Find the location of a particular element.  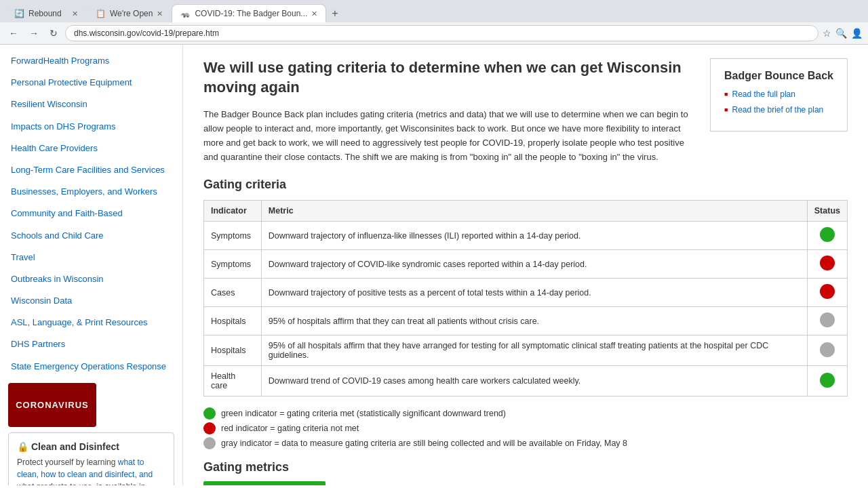

extension-icon: 🔍 is located at coordinates (841, 33).